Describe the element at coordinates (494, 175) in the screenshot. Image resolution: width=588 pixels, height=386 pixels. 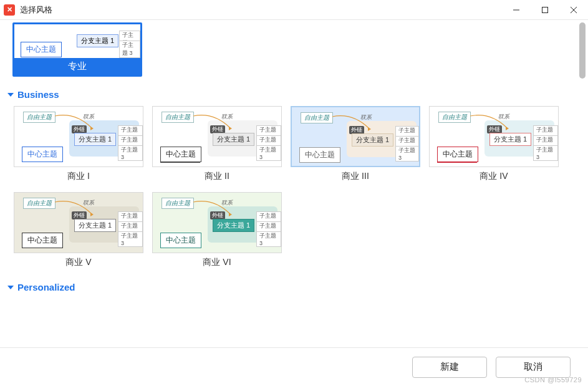
I see `style-caption: 商业 IV` at that location.